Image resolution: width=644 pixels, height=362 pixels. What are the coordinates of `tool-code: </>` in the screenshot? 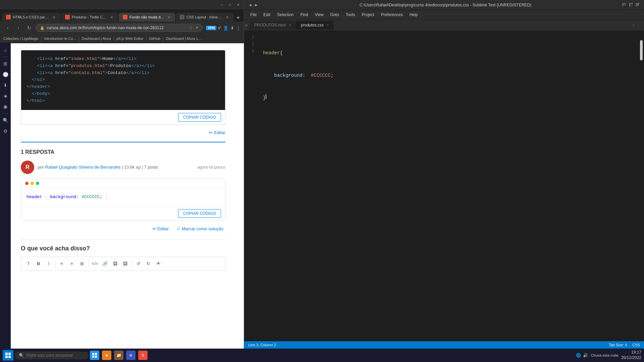 It's located at (95, 264).